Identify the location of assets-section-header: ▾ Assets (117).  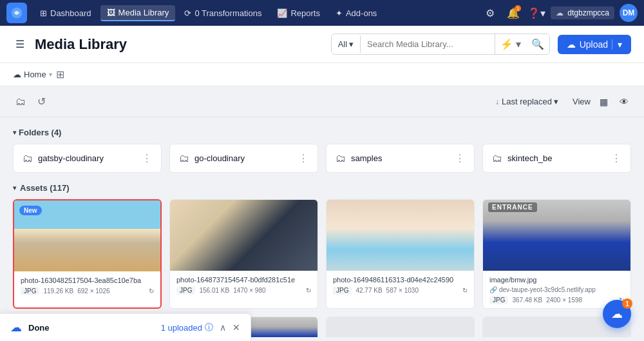
(322, 188).